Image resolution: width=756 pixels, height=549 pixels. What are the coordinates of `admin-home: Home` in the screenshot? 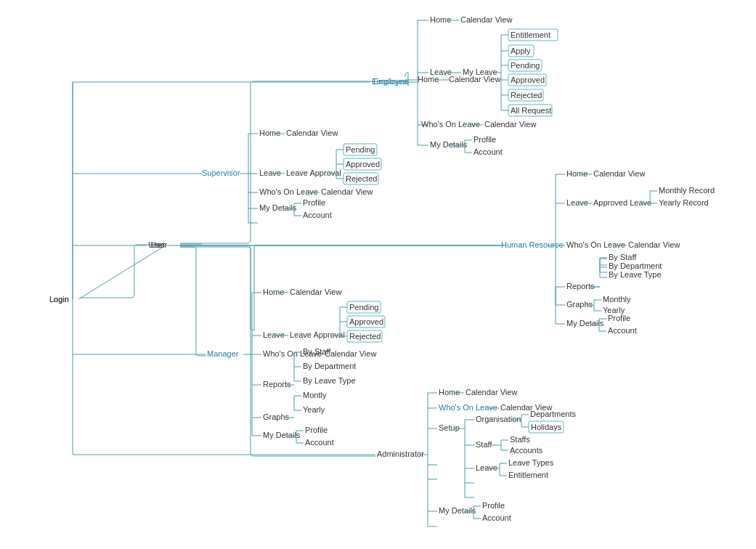 It's located at (449, 392).